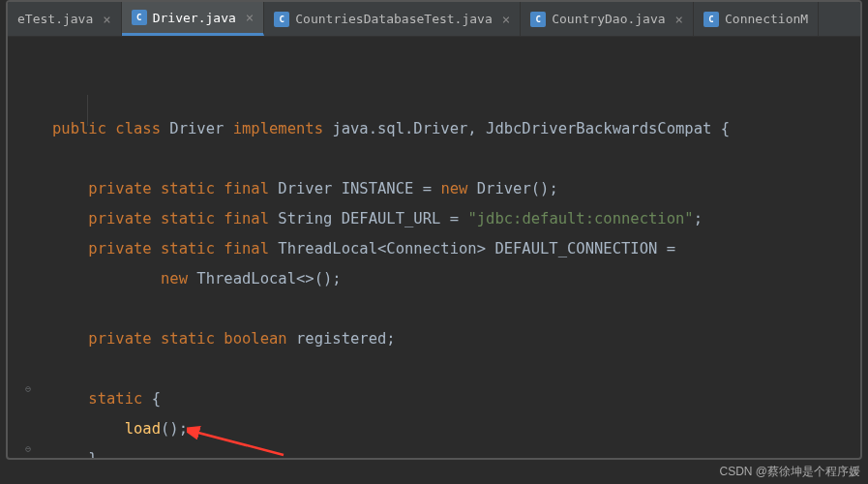 This screenshot has height=484, width=868. I want to click on code-line: }, so click(75, 455).